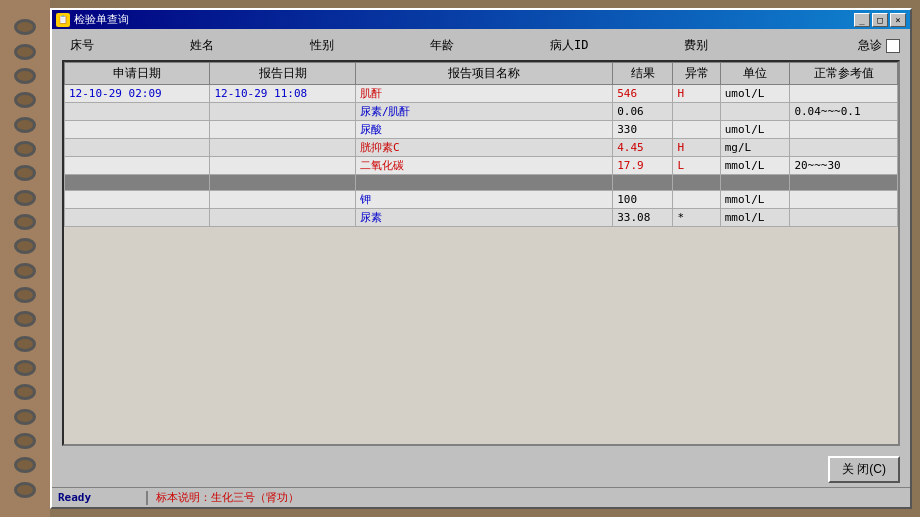 The width and height of the screenshot is (920, 517). I want to click on age-value, so click(502, 46).